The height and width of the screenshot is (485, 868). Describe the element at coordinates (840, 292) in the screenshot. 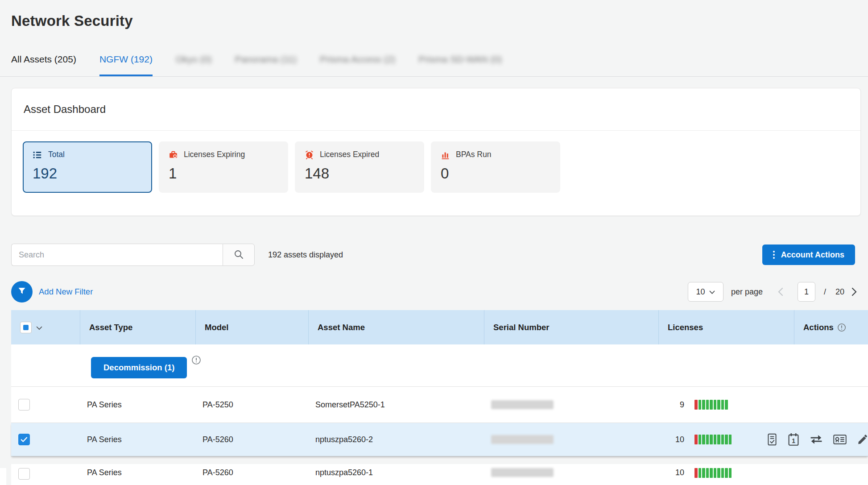

I see `total-pages: 20` at that location.